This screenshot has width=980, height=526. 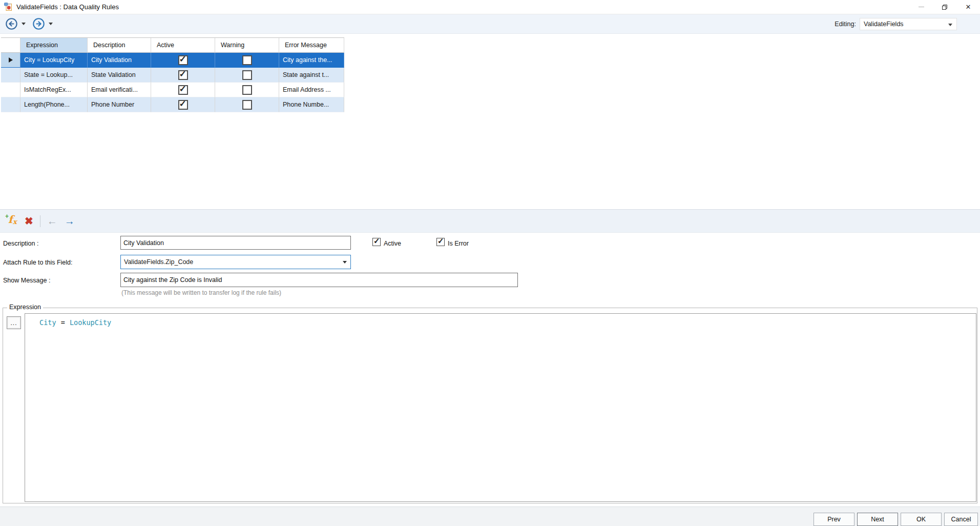 What do you see at coordinates (14, 323) in the screenshot?
I see `expression-builder-button: ...` at bounding box center [14, 323].